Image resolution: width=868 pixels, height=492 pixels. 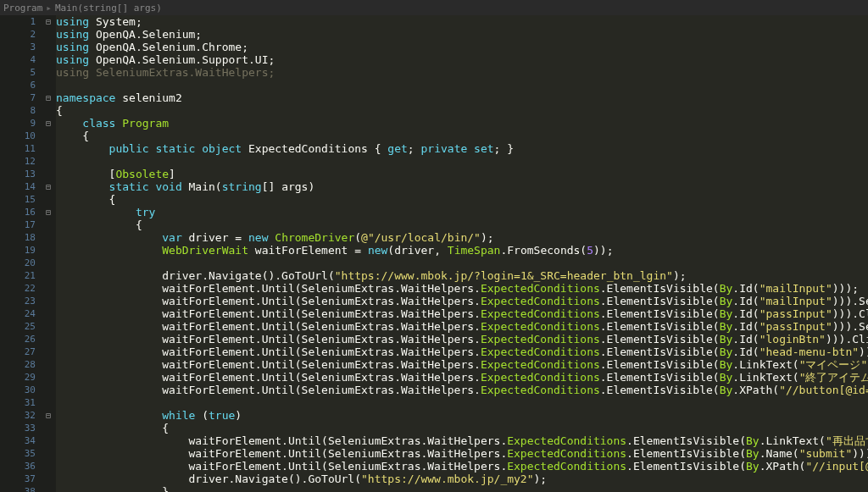 What do you see at coordinates (462, 174) in the screenshot?
I see `code-line: [Obsolete]` at bounding box center [462, 174].